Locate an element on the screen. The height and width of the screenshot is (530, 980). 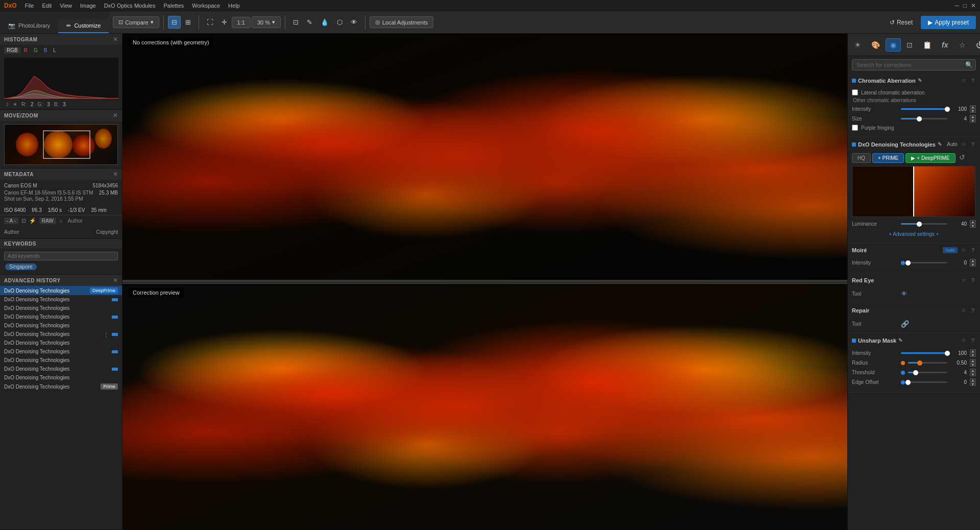
right-tool-geometry: ⊡ is located at coordinates (910, 45).